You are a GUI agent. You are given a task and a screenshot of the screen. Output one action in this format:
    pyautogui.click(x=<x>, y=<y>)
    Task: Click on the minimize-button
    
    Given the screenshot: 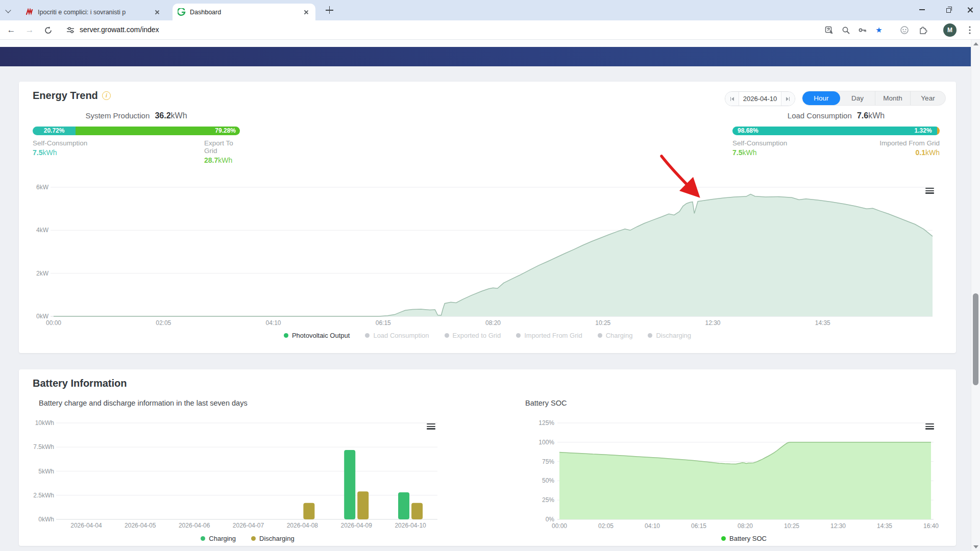 What is the action you would take?
    pyautogui.click(x=922, y=10)
    